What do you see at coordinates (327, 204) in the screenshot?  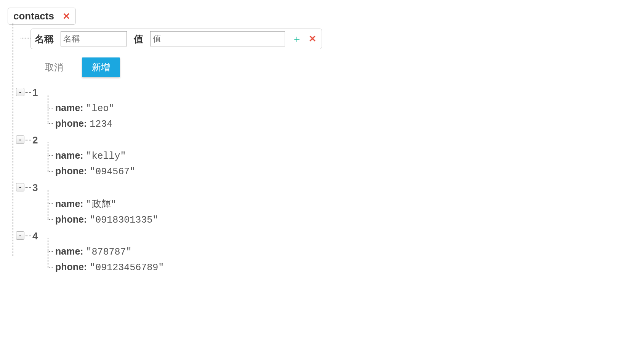 I see `item-node: - 3 name: "政輝" phone: "0918301335"` at bounding box center [327, 204].